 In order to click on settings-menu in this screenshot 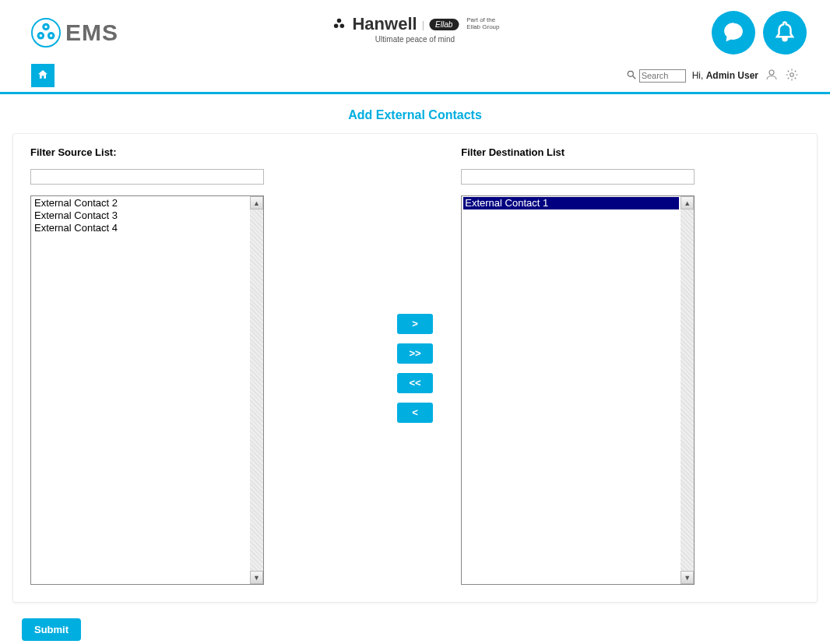, I will do `click(792, 76)`.